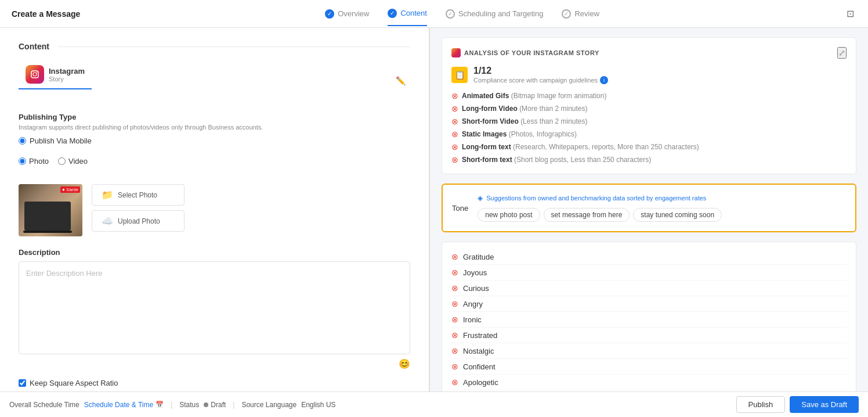  I want to click on tone-x-icon-7: ⊗, so click(455, 366).